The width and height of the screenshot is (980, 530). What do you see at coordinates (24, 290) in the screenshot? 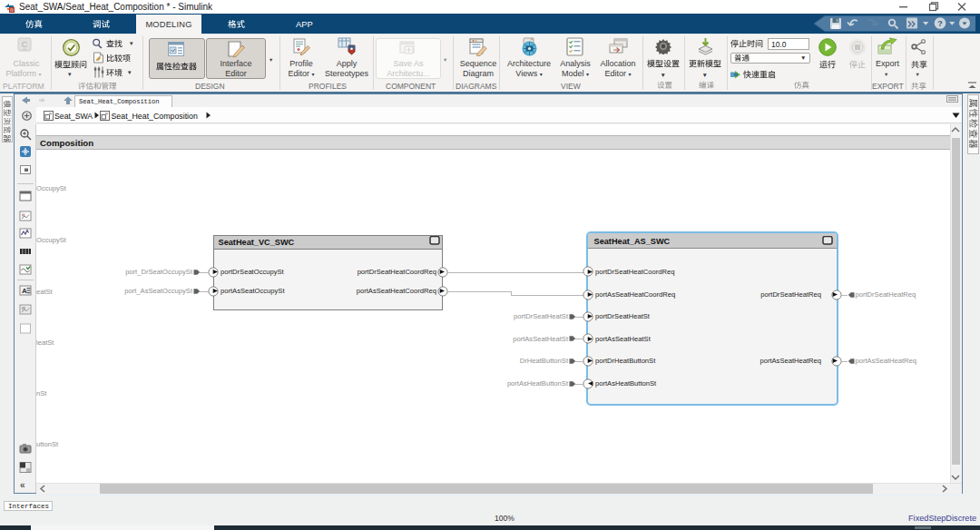
I see `svg-text: A` at bounding box center [24, 290].